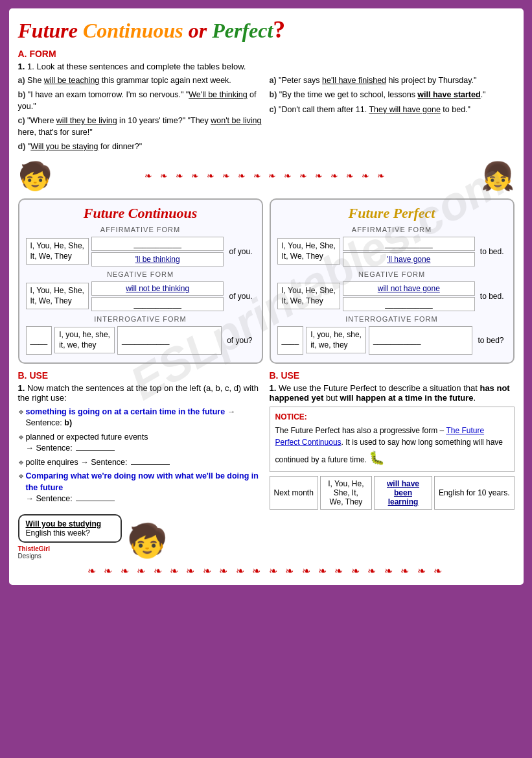 The height and width of the screenshot is (758, 532). What do you see at coordinates (71, 80) in the screenshot?
I see `underline-will-be-teaching: will be teaching` at bounding box center [71, 80].